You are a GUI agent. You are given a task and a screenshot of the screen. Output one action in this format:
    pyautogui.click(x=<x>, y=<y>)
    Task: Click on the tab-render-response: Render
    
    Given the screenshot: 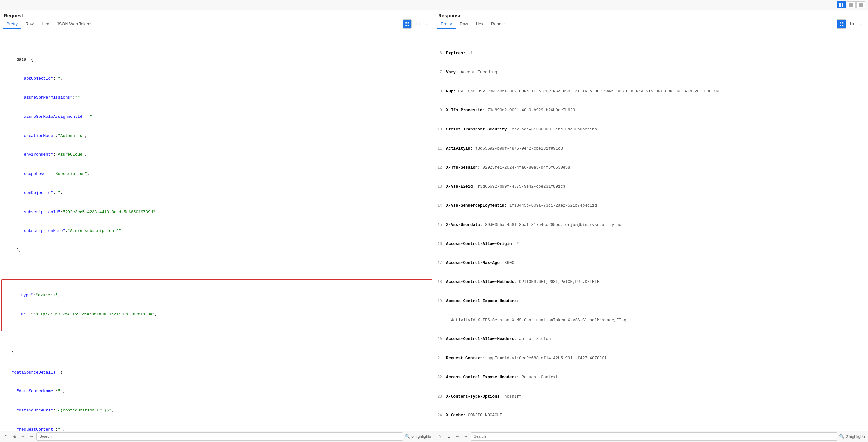 What is the action you would take?
    pyautogui.click(x=498, y=24)
    